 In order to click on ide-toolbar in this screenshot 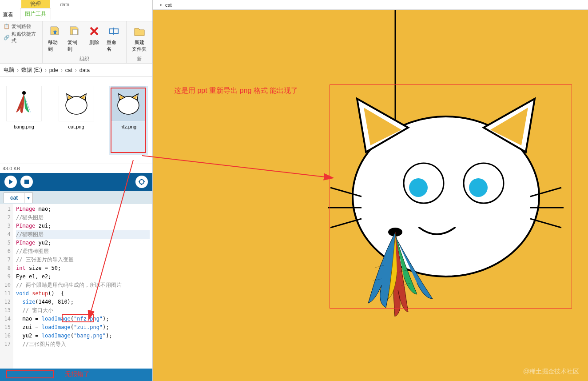, I will do `click(76, 182)`.